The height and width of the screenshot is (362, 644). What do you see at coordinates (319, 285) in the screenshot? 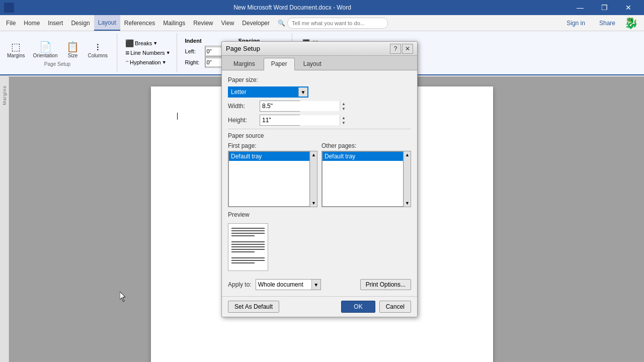
I see `apply-to-row: Apply to: Whole document ▼ Print Options…` at bounding box center [319, 285].